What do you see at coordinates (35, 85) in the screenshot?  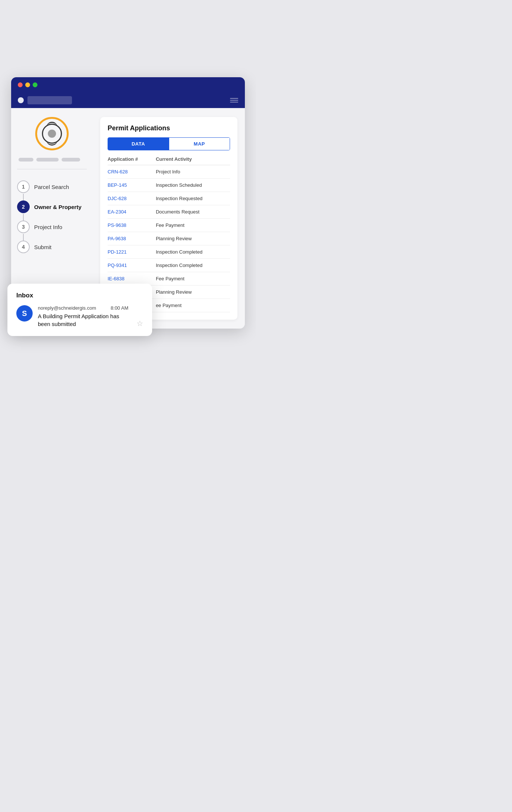 I see `maximize-button` at bounding box center [35, 85].